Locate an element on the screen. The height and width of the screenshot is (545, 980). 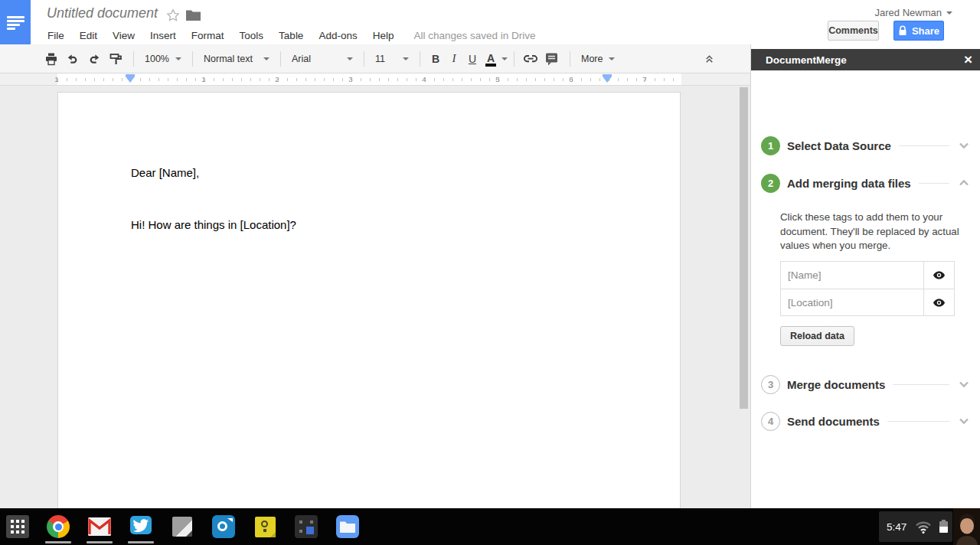
comments-button: Comments is located at coordinates (853, 31).